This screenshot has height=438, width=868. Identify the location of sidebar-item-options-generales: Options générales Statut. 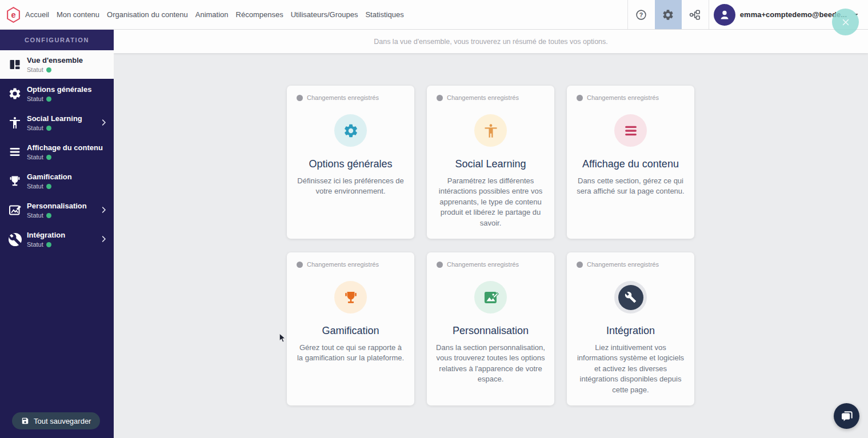
(57, 94).